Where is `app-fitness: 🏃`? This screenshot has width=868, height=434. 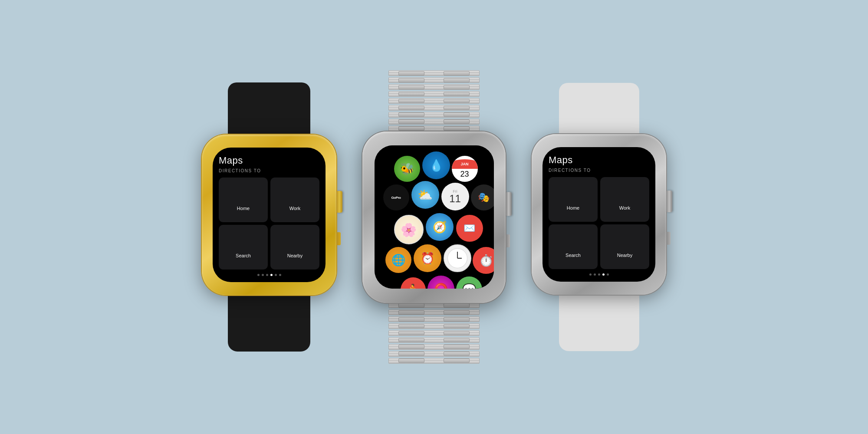
app-fitness: 🏃 is located at coordinates (413, 283).